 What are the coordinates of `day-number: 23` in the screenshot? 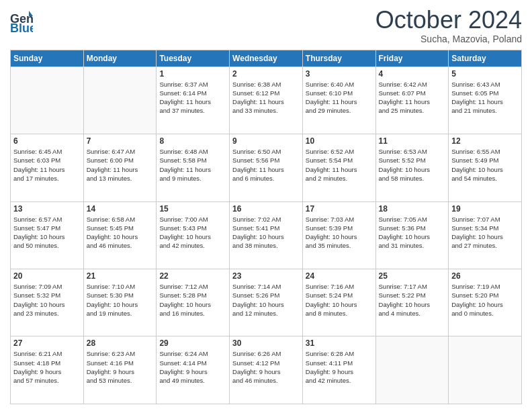 It's located at (266, 276).